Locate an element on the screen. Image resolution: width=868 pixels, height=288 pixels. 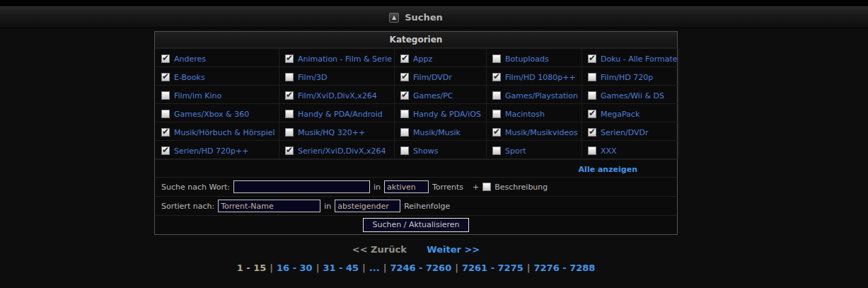
pagination: 1 - 15|16 - 30|31 - 45|...|7246 - 7260|7… is located at coordinates (416, 267).